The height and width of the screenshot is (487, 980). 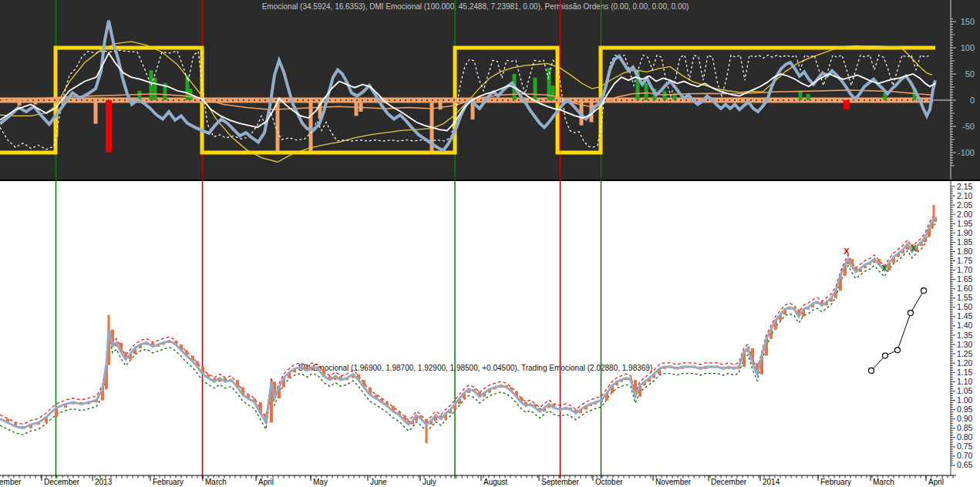 What do you see at coordinates (609, 482) in the screenshot?
I see `month-label: October` at bounding box center [609, 482].